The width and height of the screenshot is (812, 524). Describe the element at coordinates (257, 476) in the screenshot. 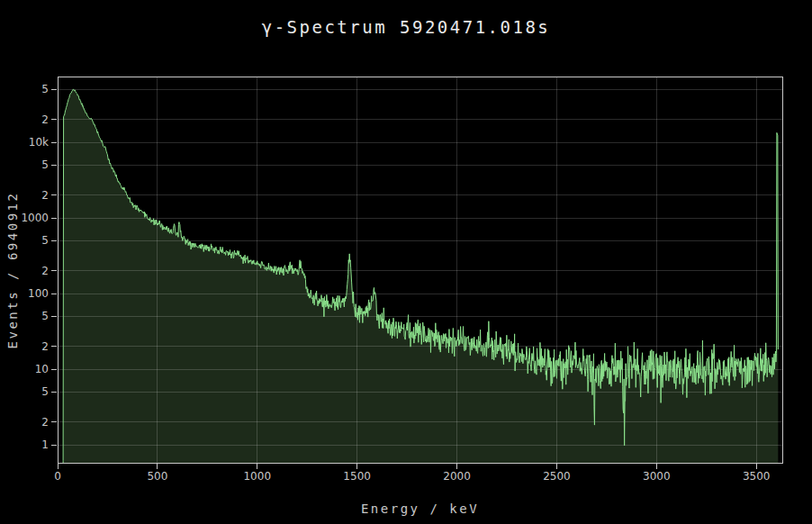

I see `x-tick-label: 1000` at that location.